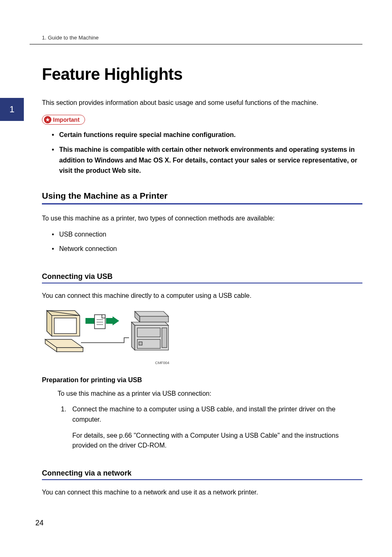  Describe the element at coordinates (202, 103) in the screenshot. I see `intro-text: This section provides information about …` at that location.